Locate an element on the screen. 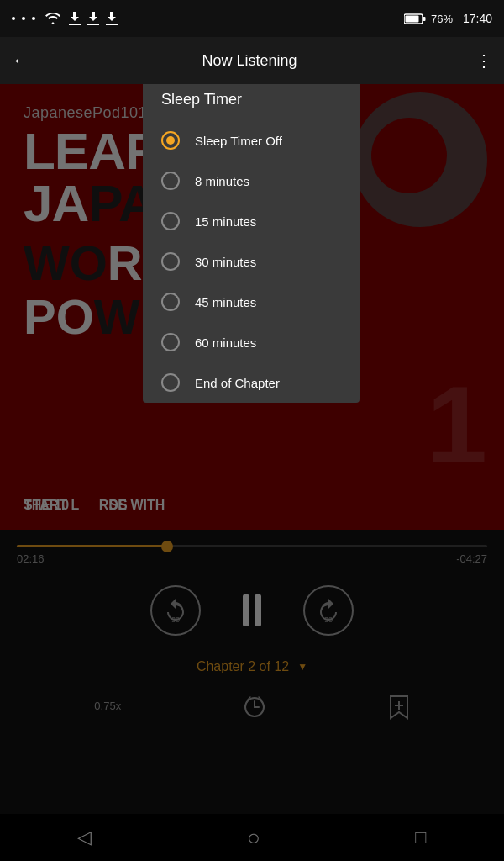  option-label-chapter: End of Chapter is located at coordinates (237, 383).